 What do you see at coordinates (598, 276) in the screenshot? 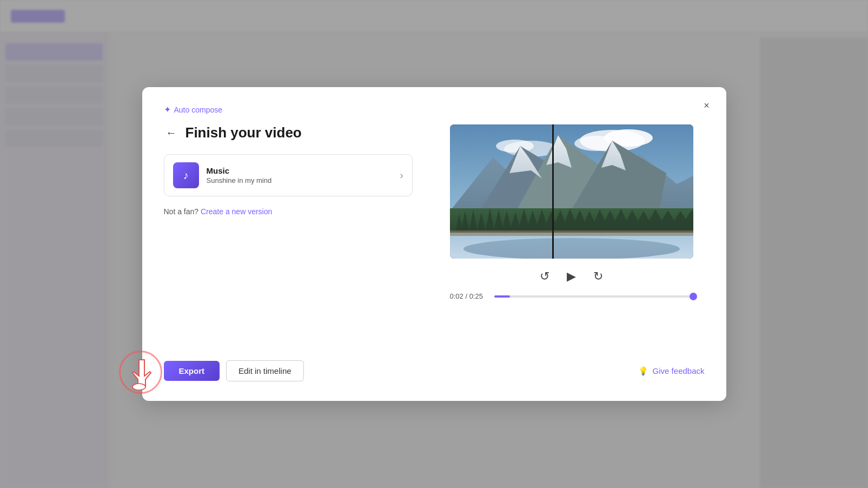
I see `fast-forward-button: ↻` at bounding box center [598, 276].